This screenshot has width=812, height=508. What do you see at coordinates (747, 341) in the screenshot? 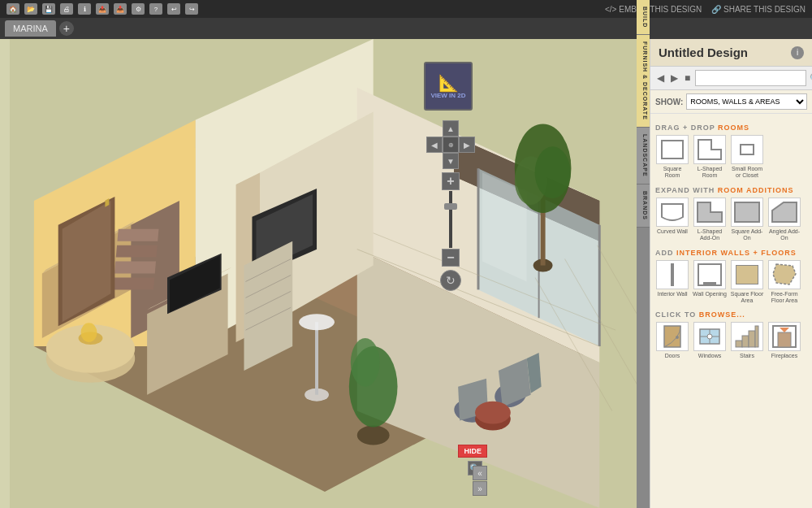
I see `stairs-item: Stairs` at bounding box center [747, 341].